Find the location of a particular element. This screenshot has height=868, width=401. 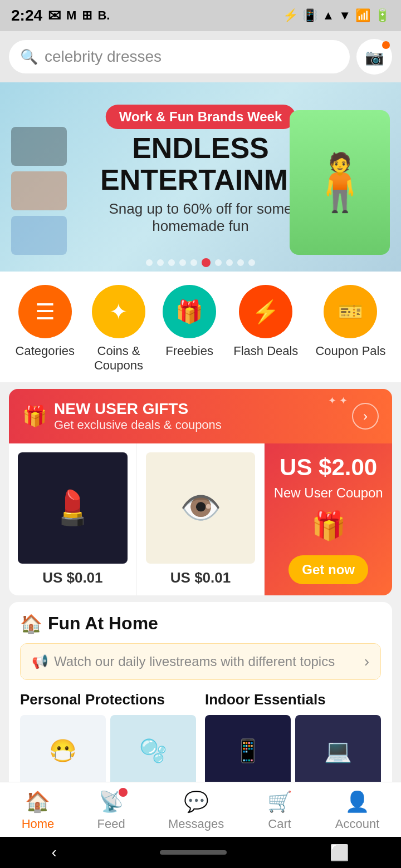

nav-account: 👤 Account is located at coordinates (358, 811).